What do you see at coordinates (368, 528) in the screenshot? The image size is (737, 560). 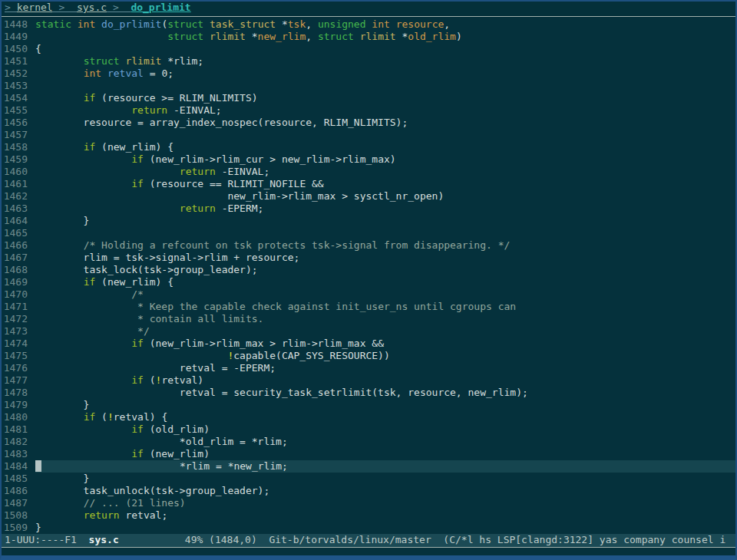 I see `code-line: 1509}` at bounding box center [368, 528].